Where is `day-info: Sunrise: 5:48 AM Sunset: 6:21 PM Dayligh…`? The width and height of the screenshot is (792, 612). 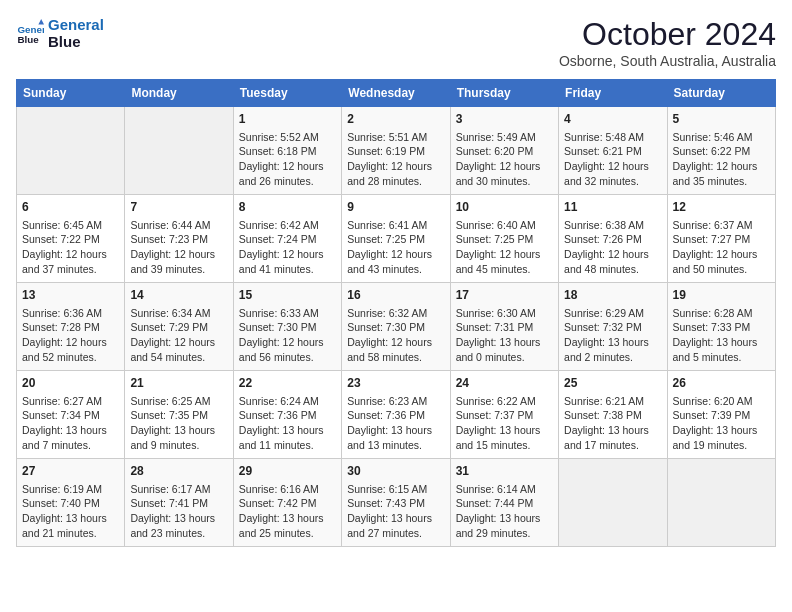 day-info: Sunrise: 5:48 AM Sunset: 6:21 PM Dayligh… is located at coordinates (612, 160).